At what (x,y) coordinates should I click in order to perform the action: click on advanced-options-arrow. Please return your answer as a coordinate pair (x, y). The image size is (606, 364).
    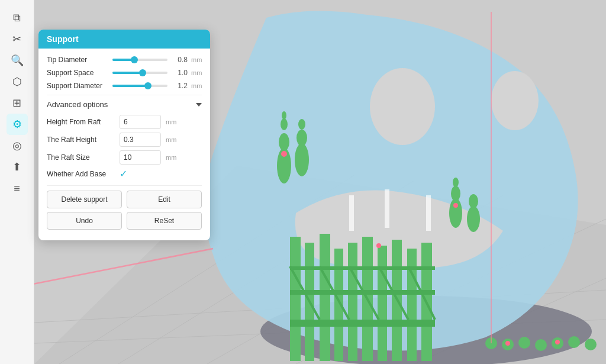
    Looking at the image, I should click on (199, 105).